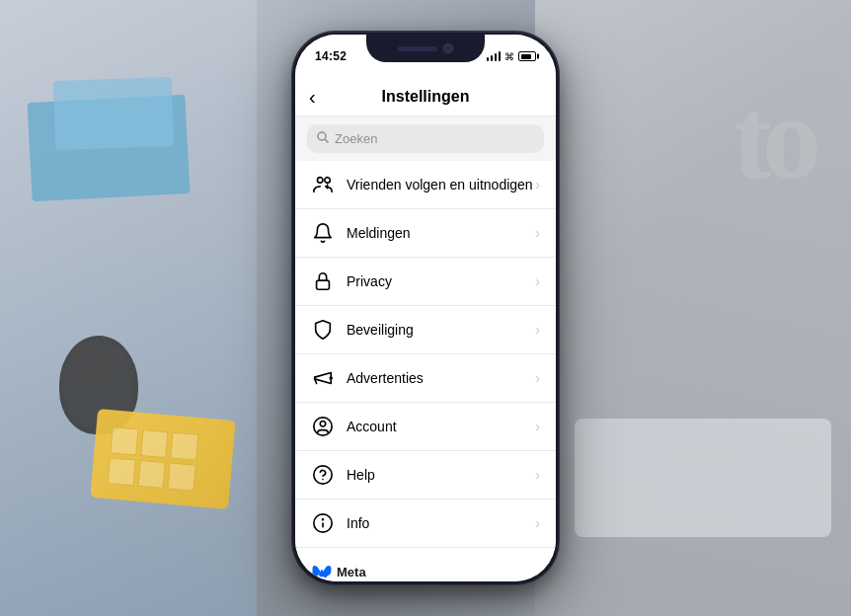 The width and height of the screenshot is (851, 616). What do you see at coordinates (426, 186) in the screenshot?
I see `menu-item-friends: Vrienden volgen en uitnodigen ›` at bounding box center [426, 186].